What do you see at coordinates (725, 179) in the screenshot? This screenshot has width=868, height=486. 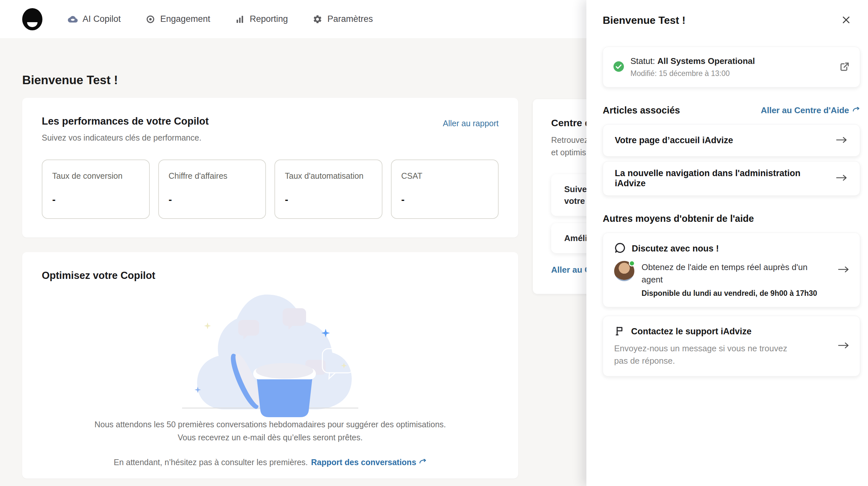 I see `article-title: La nouvelle navigation dans l'administra…` at bounding box center [725, 179].